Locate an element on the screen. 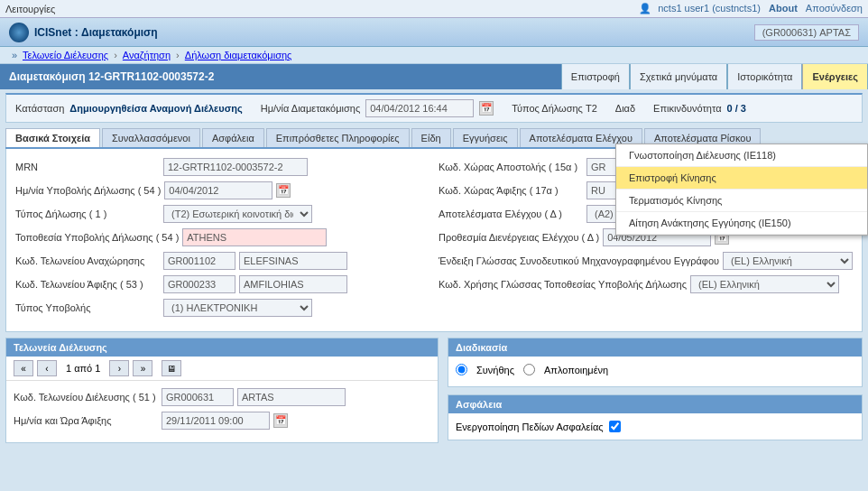 This screenshot has width=868, height=491. procedure-sinithis-radio is located at coordinates (462, 370).